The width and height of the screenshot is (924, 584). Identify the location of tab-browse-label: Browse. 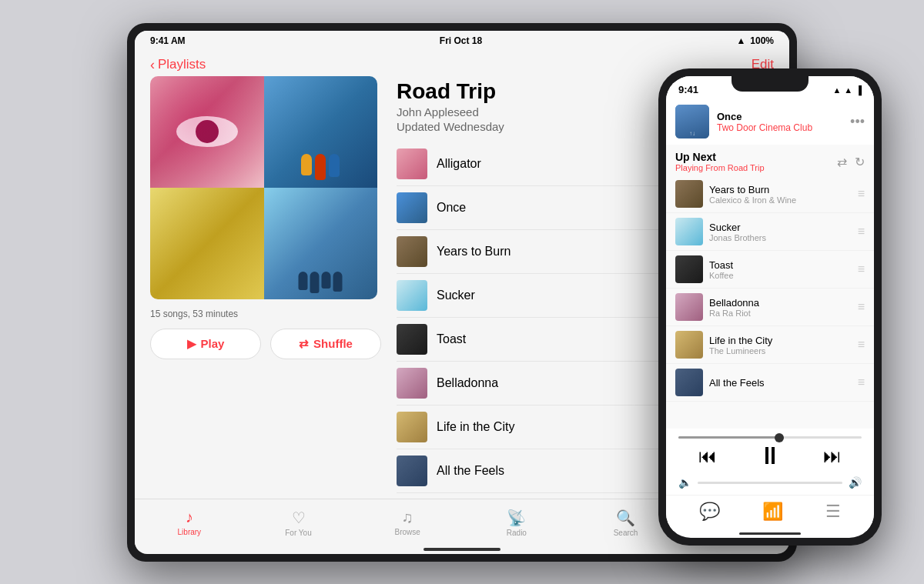
(408, 532).